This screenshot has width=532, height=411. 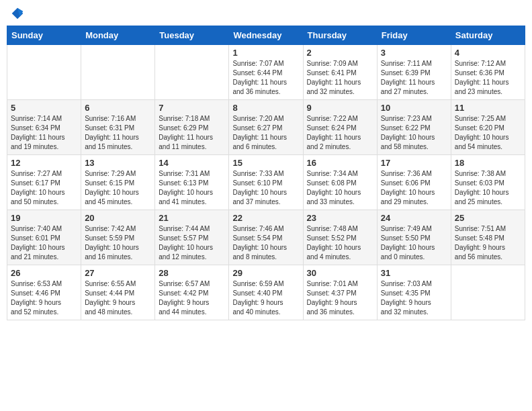 What do you see at coordinates (414, 273) in the screenshot?
I see `day-number: 31` at bounding box center [414, 273].